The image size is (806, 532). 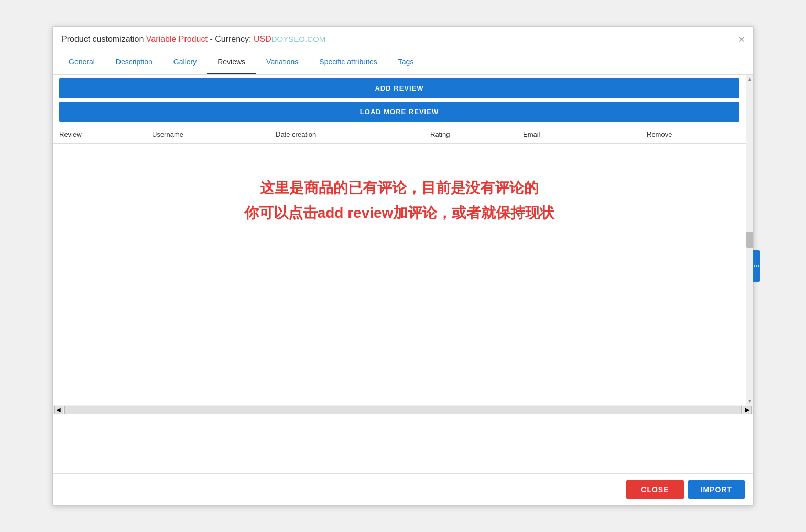 I want to click on tab-variations: Variations, so click(x=282, y=62).